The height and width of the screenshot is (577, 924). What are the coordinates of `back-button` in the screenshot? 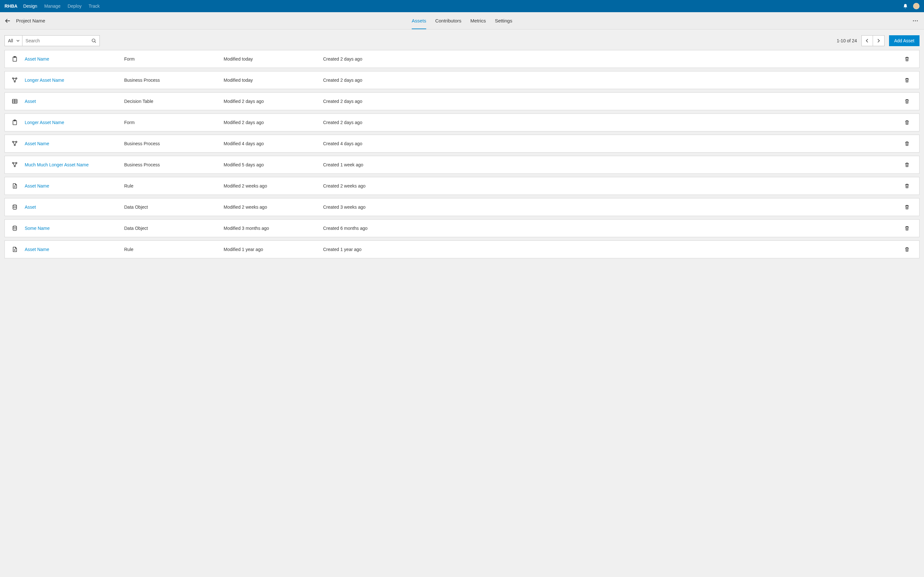 It's located at (8, 21).